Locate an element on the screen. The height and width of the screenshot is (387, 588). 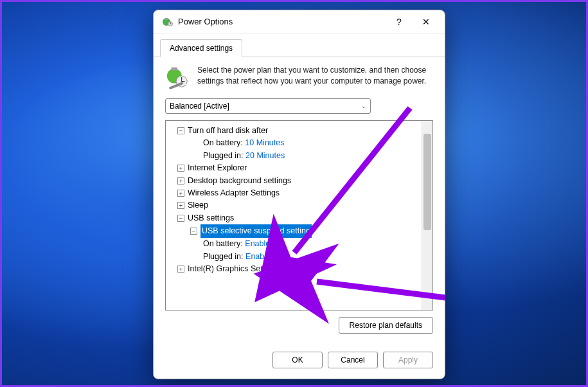
tree-item-internet-explorer: + Internet Explorer is located at coordinates (294, 168).